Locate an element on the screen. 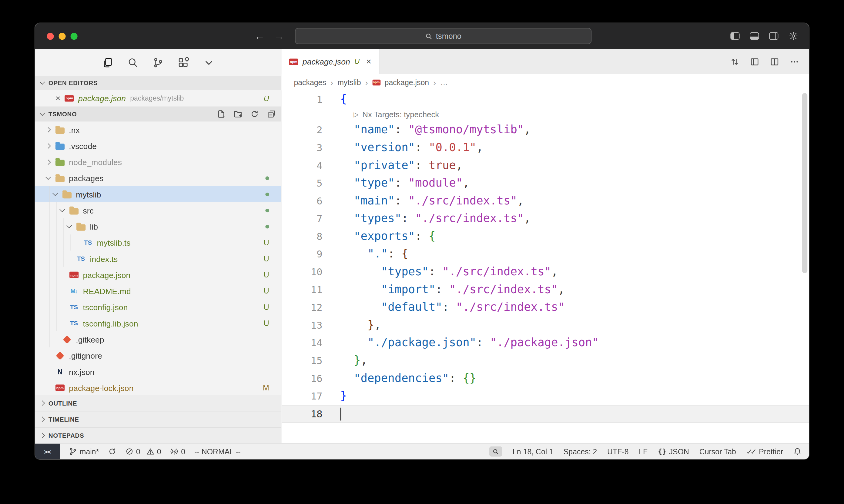 This screenshot has width=844, height=504. new-folder-button is located at coordinates (238, 114).